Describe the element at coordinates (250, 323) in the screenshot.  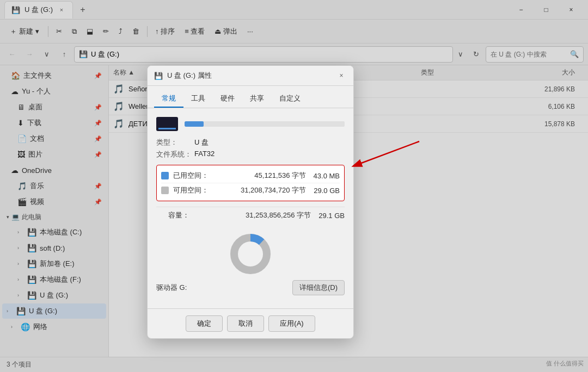
I see `dialog-footer: 确定 取消 应用(A)` at that location.